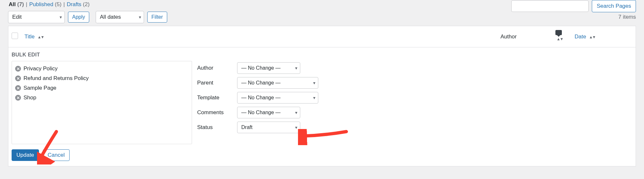 Image resolution: width=644 pixels, height=179 pixels. I want to click on author-select: — No Change — ▾, so click(269, 68).